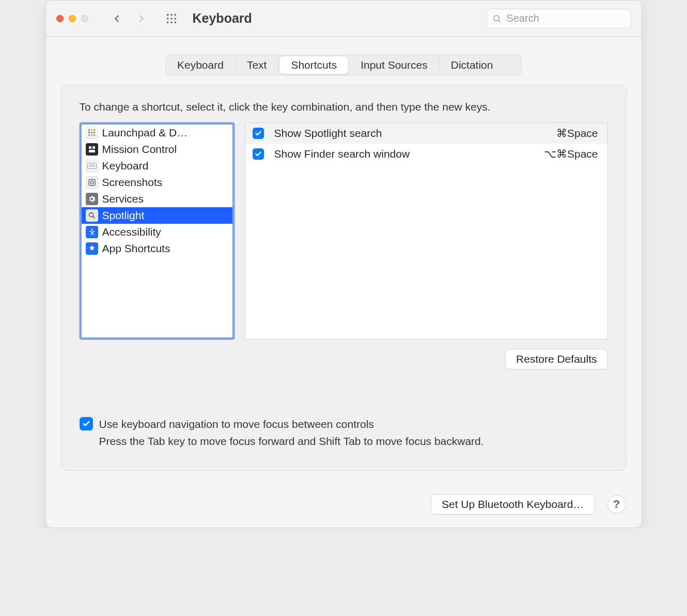 The width and height of the screenshot is (687, 616). What do you see at coordinates (472, 65) in the screenshot?
I see `tab-dictation: Dictation` at bounding box center [472, 65].